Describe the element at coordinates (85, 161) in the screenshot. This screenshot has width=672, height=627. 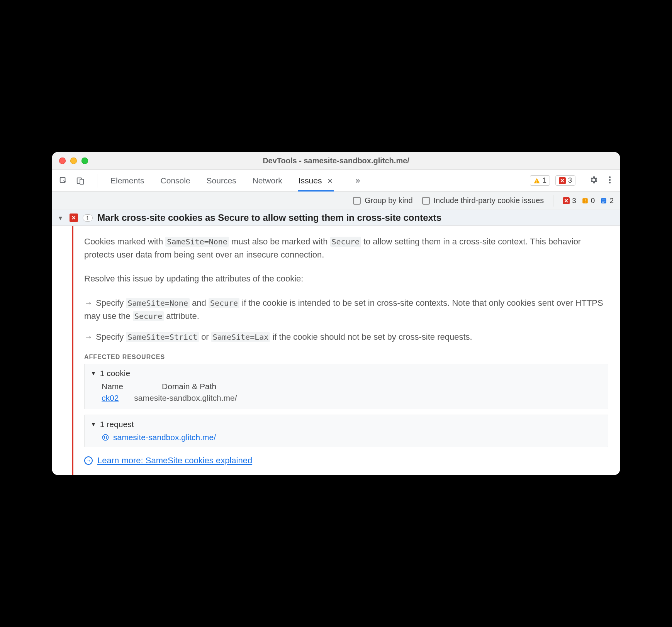
I see `zoom-window-button` at that location.